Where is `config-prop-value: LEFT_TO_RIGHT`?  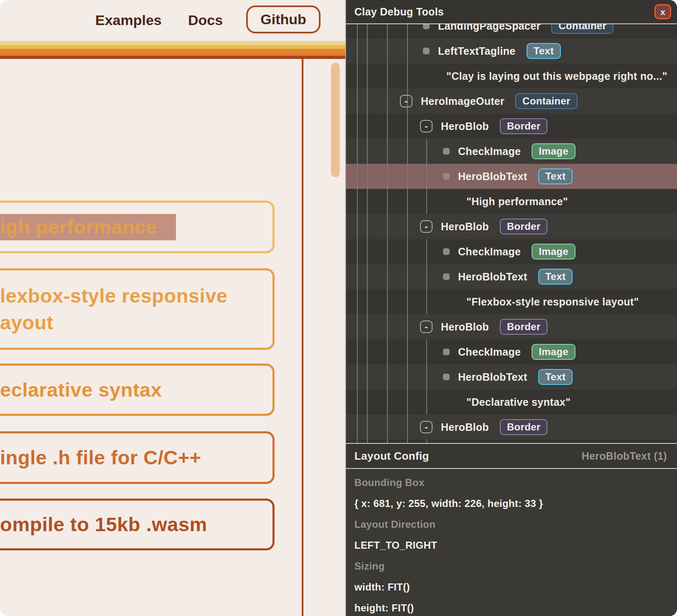 config-prop-value: LEFT_TO_RIGHT is located at coordinates (516, 545).